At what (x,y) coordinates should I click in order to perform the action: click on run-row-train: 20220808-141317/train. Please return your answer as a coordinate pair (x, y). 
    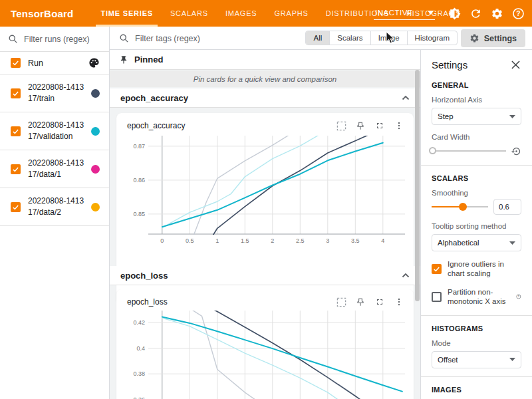
    Looking at the image, I should click on (55, 93).